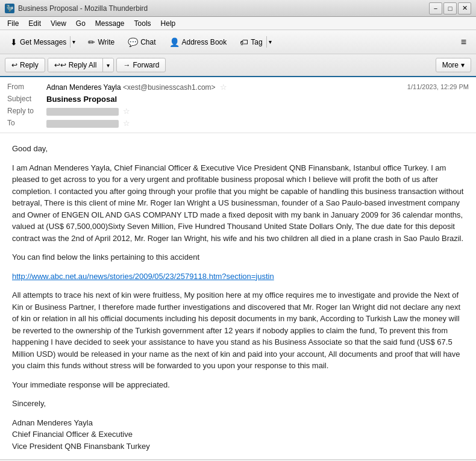 The width and height of the screenshot is (476, 461). Describe the element at coordinates (238, 385) in the screenshot. I see `body-paragraph-5: Your immediate response will be apprecia…` at that location.